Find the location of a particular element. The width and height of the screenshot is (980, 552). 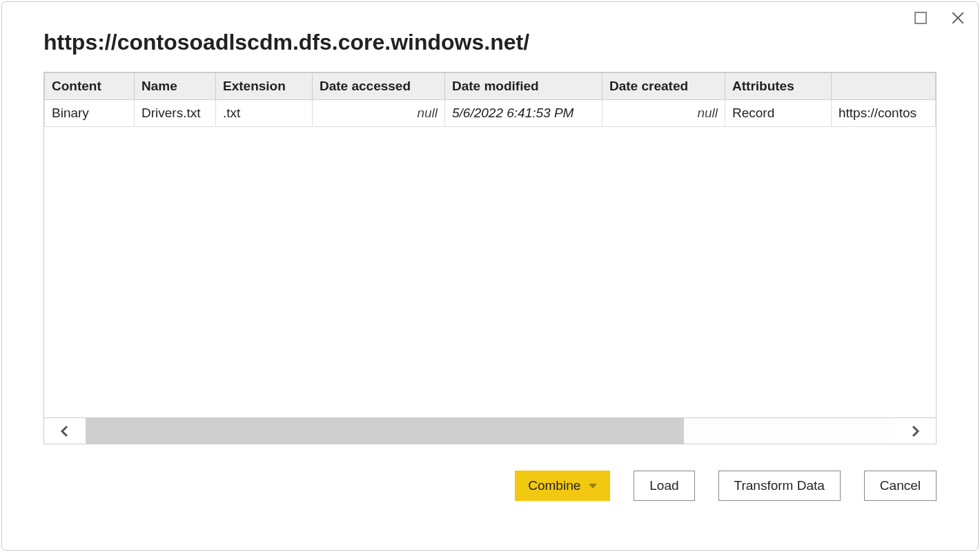

scroll-thumb is located at coordinates (385, 431).